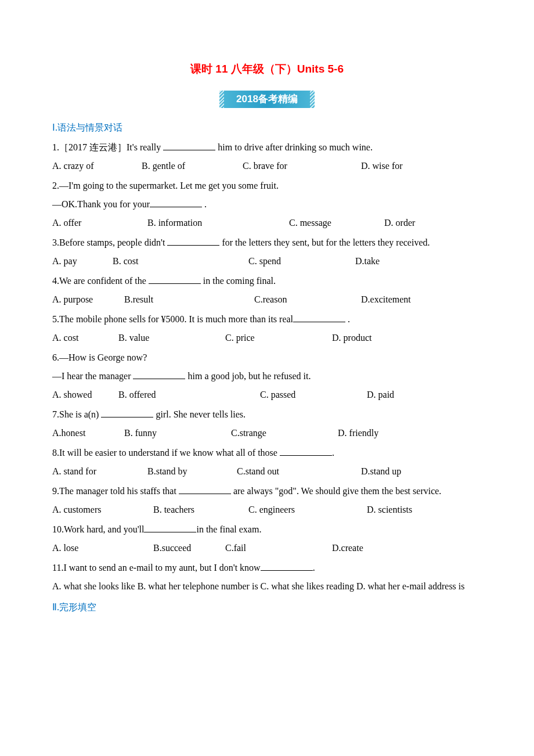 The height and width of the screenshot is (756, 534). What do you see at coordinates (381, 471) in the screenshot?
I see `option-d: D.stand up` at bounding box center [381, 471].